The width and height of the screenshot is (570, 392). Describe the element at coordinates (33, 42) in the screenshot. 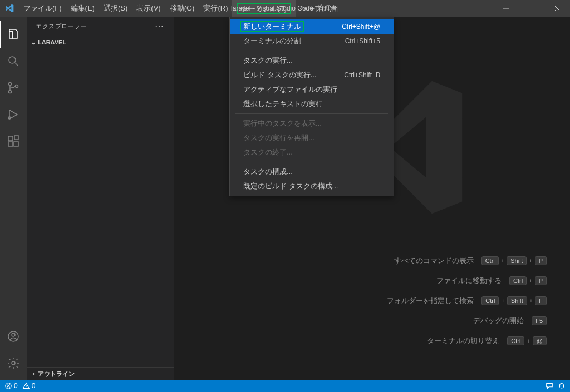

I see `chevron-down-icon: ⌄` at that location.